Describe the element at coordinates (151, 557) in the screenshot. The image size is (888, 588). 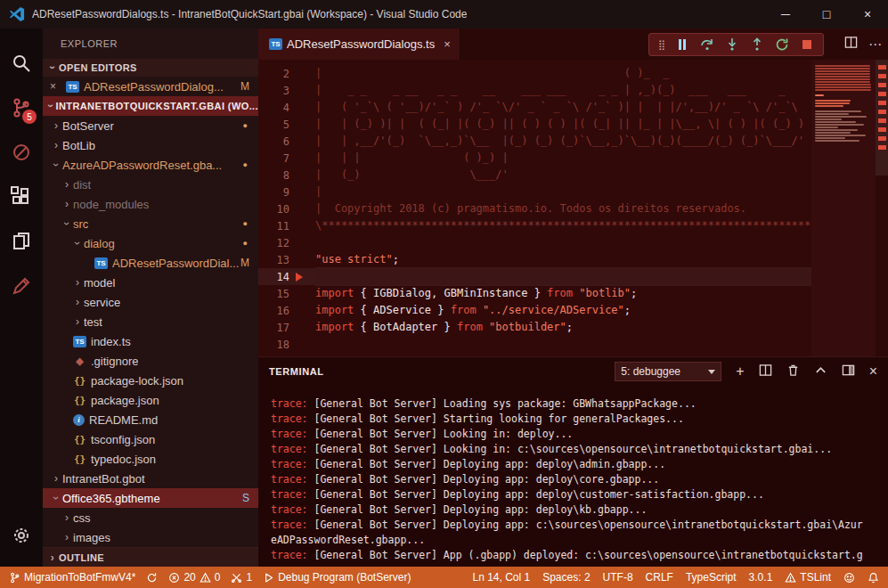
I see `outline-header: OUTLINE` at that location.